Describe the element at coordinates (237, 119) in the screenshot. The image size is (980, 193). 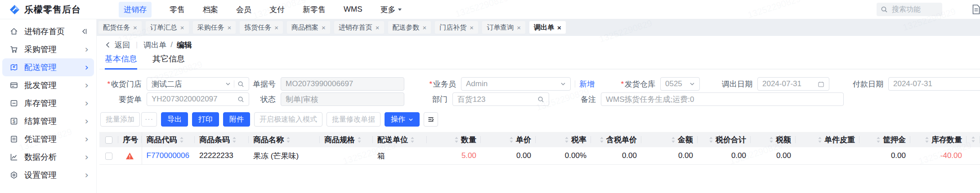
I see `attachment-button: 附件` at that location.